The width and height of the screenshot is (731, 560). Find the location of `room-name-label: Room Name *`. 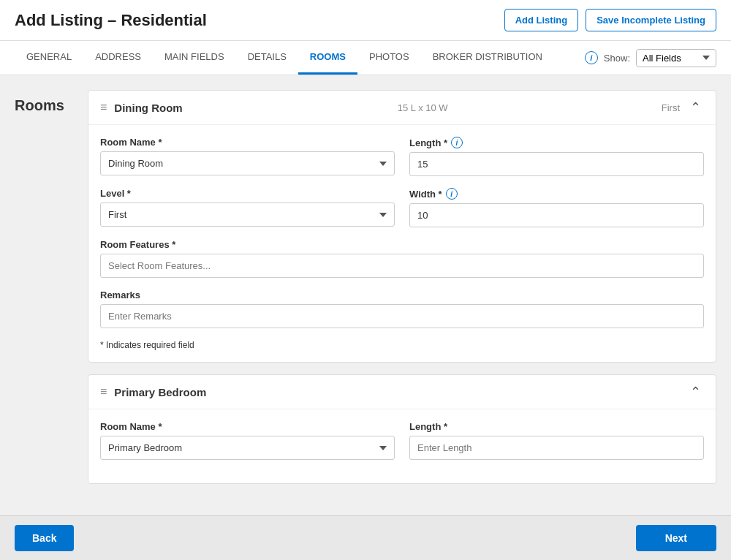

room-name-label: Room Name * is located at coordinates (247, 142).